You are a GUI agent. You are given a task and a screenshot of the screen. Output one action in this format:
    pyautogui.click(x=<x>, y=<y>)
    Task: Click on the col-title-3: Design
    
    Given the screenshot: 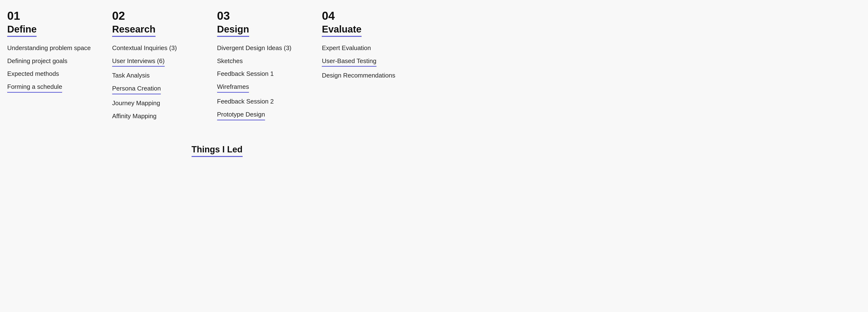 What is the action you would take?
    pyautogui.click(x=233, y=30)
    